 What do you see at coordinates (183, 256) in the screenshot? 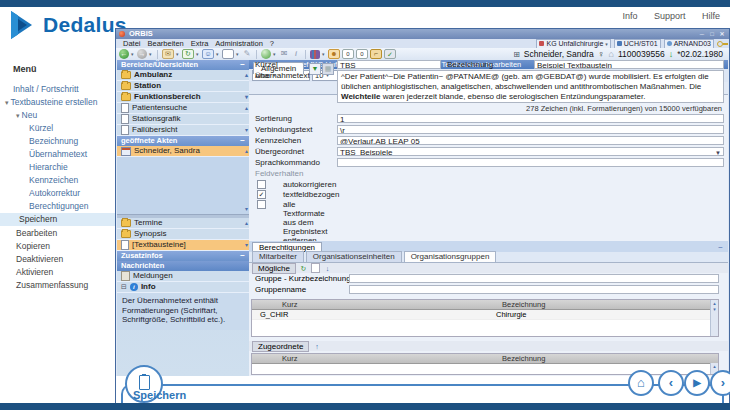
I see `section-header-zusatzinfos: Zusatzinfos−` at bounding box center [183, 256].